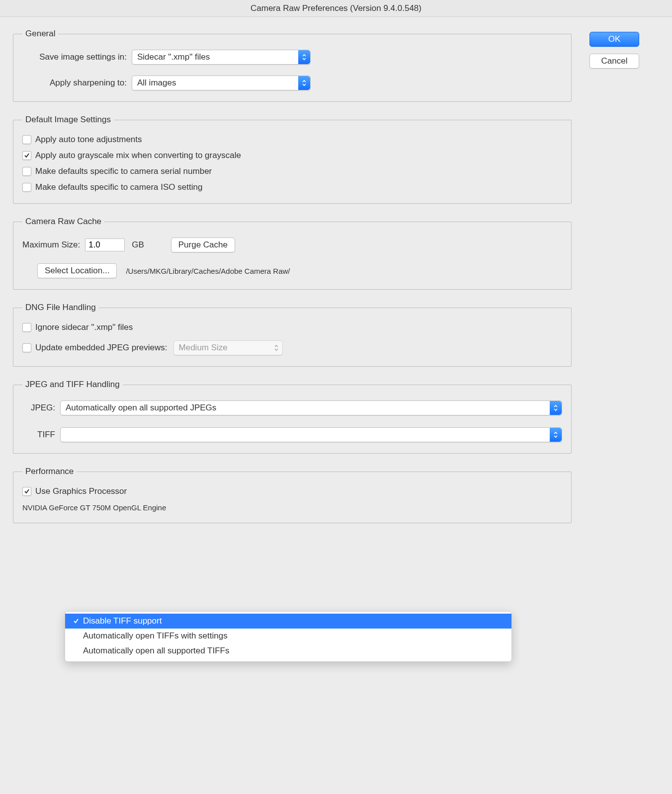  What do you see at coordinates (123, 171) in the screenshot?
I see `default-image-label: Make defaults specific to camera serial …` at bounding box center [123, 171].